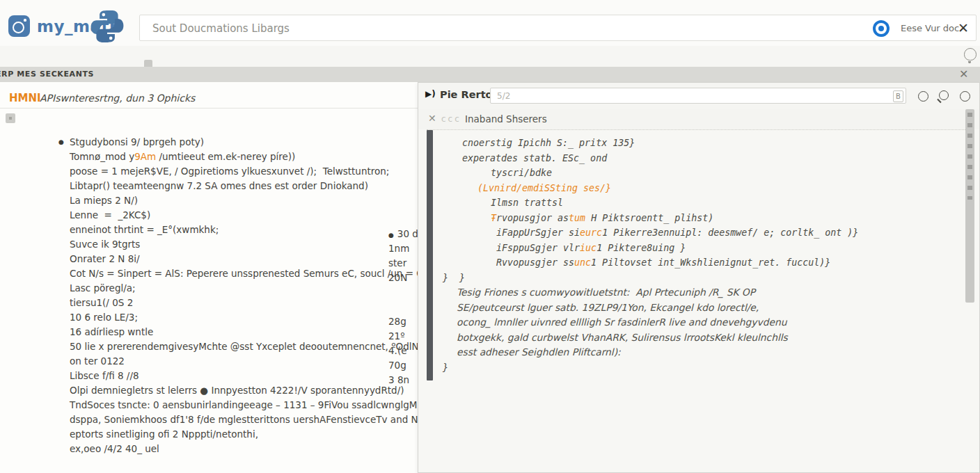 This screenshot has width=980, height=473. I want to click on doc-line: Tomnø_mod y9Am /umtieeut em.ek-nerey pír…, so click(209, 157).